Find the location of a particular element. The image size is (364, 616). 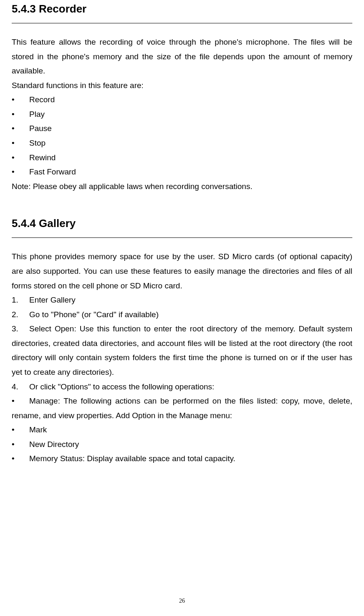

manage-item: •Manage: The following actions can be pe… is located at coordinates (182, 408).